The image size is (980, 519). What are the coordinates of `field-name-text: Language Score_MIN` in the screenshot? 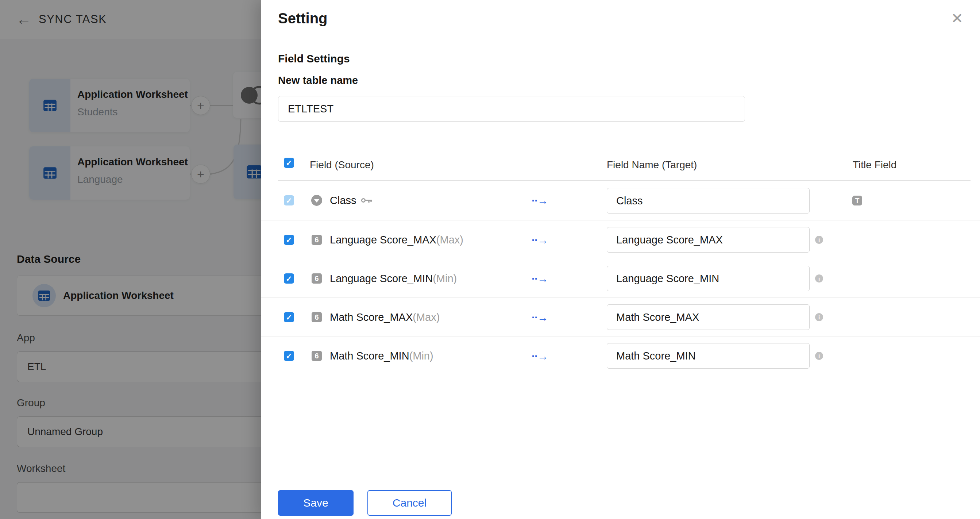 It's located at (381, 279).